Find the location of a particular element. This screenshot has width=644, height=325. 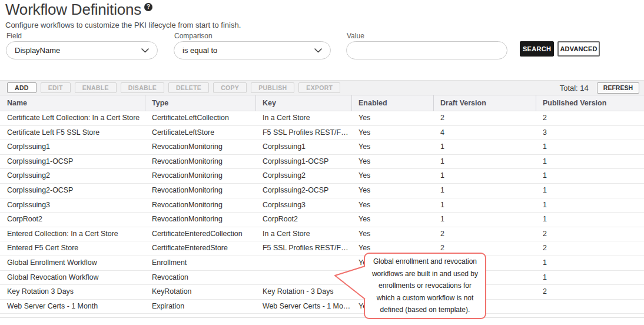

column-header-key: Key is located at coordinates (304, 103).